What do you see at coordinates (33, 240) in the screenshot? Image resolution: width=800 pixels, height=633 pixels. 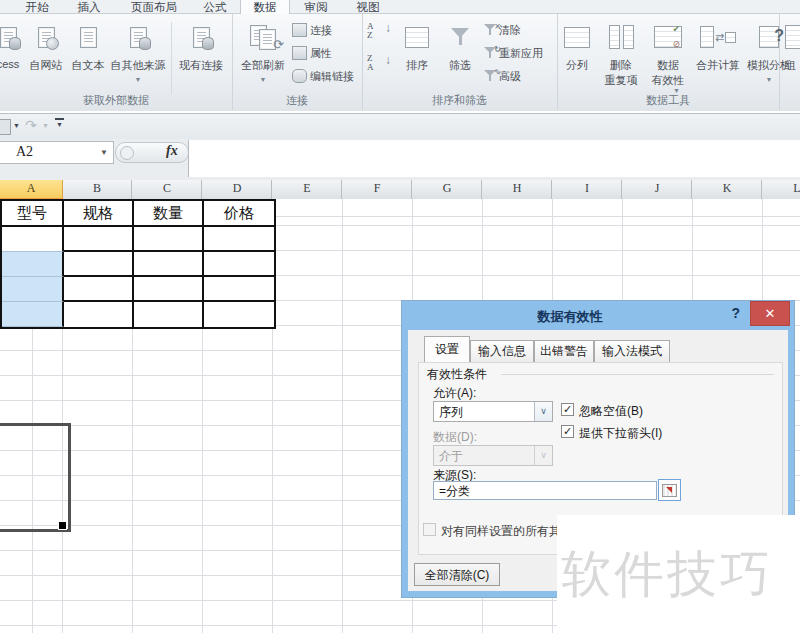 I see `cell-a2-active` at bounding box center [33, 240].